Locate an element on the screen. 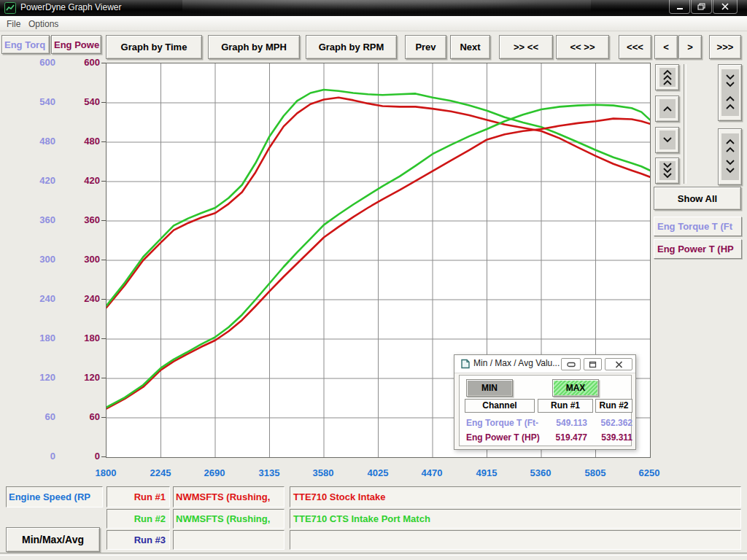 The width and height of the screenshot is (747, 560). expand-y-scale-button is located at coordinates (729, 157).